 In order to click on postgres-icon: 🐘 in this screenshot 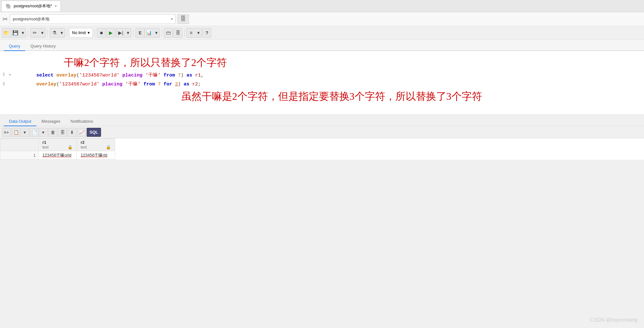, I will do `click(9, 6)`.